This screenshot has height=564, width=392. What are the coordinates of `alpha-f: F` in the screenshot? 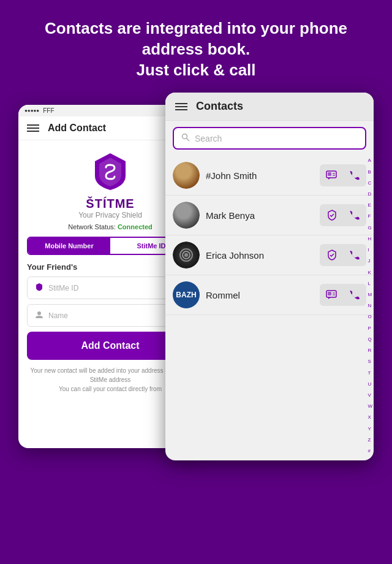 It's located at (370, 216).